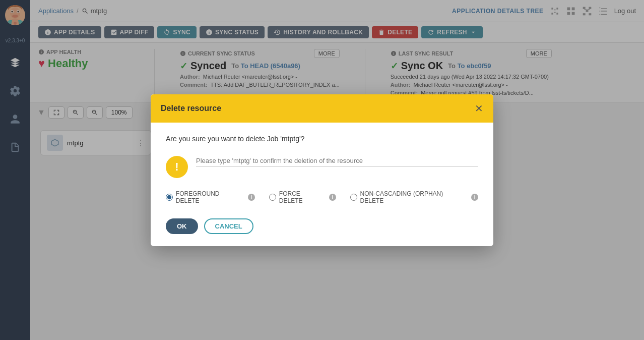  I want to click on modal-question: Are you sure you want to delete Job 'mtp…, so click(322, 139).